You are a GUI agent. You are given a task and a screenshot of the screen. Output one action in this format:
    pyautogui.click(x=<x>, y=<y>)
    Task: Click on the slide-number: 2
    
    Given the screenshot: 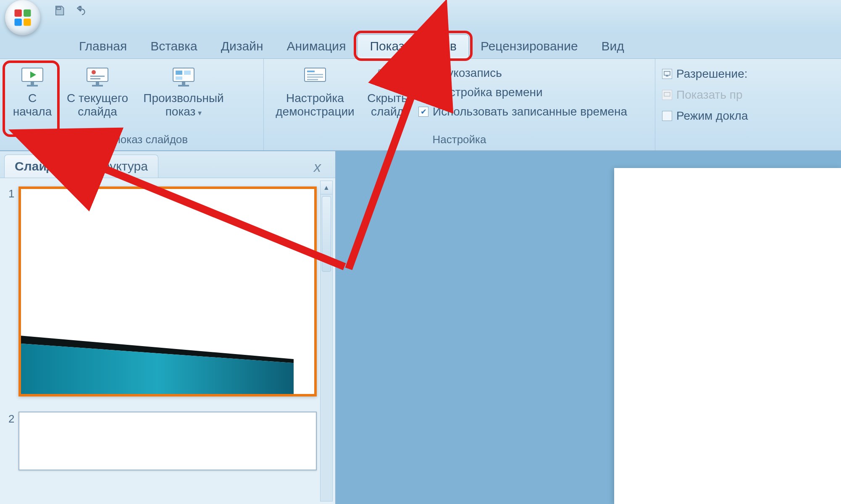 What is the action you would take?
    pyautogui.click(x=13, y=441)
    